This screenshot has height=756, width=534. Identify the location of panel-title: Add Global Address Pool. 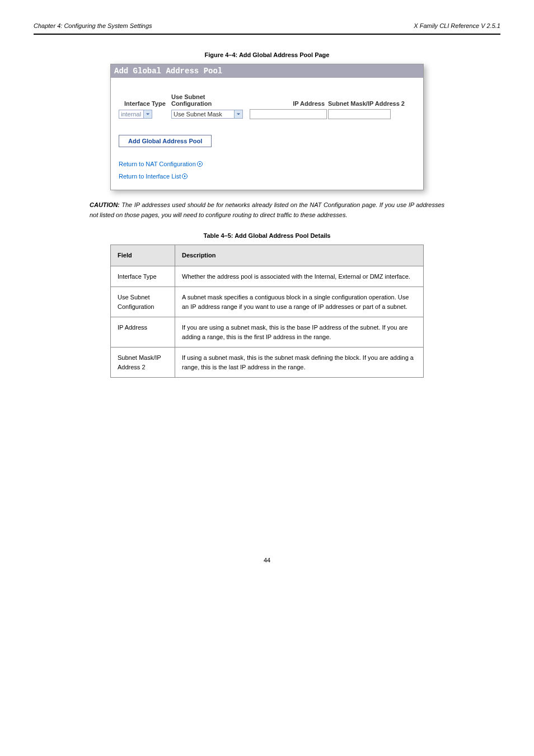
(267, 71).